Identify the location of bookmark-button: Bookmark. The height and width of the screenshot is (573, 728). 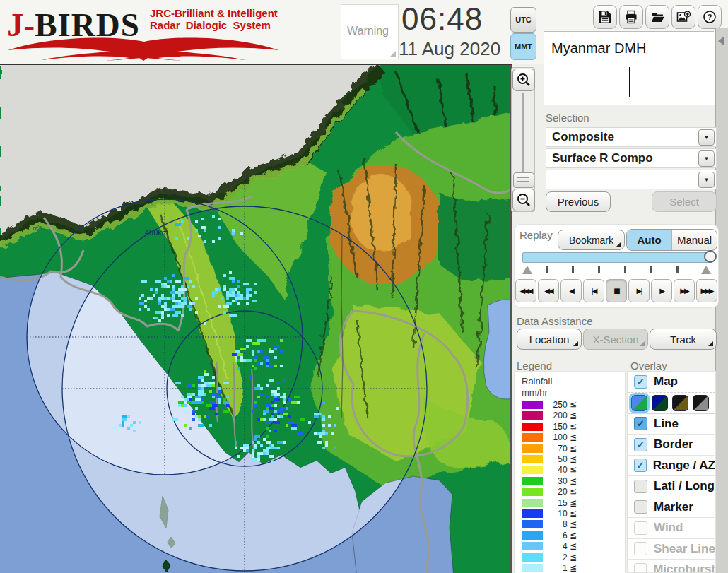
(591, 240).